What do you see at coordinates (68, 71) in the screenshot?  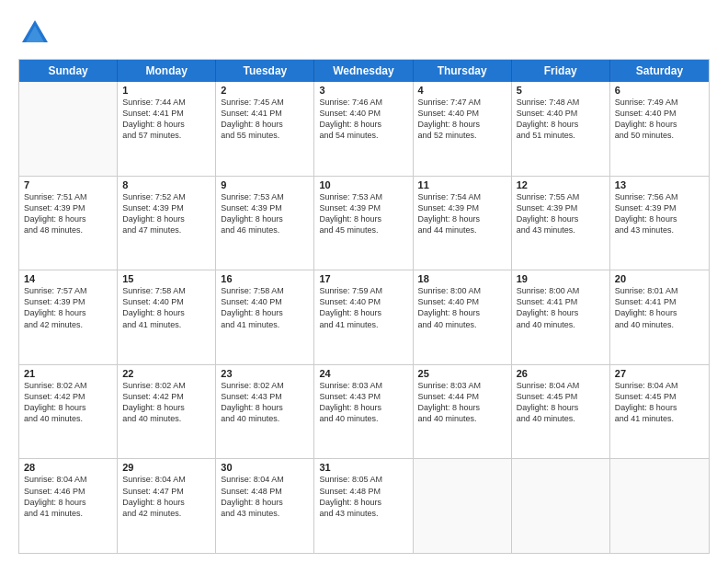 I see `weekday-label: Sunday` at bounding box center [68, 71].